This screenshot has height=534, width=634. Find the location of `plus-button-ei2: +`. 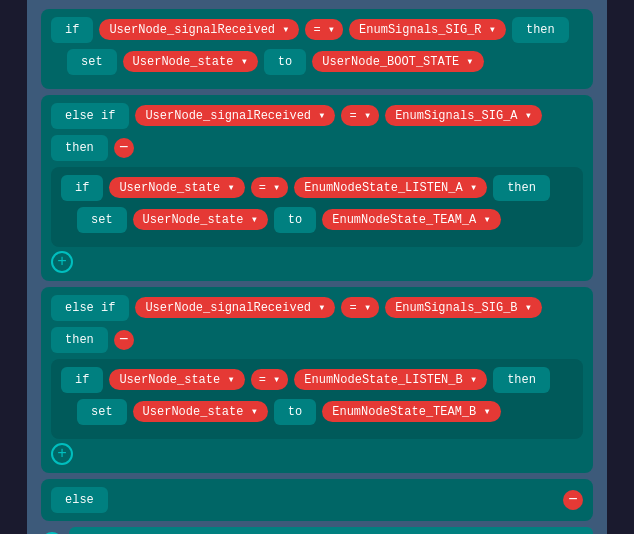

plus-button-ei2: + is located at coordinates (62, 454).